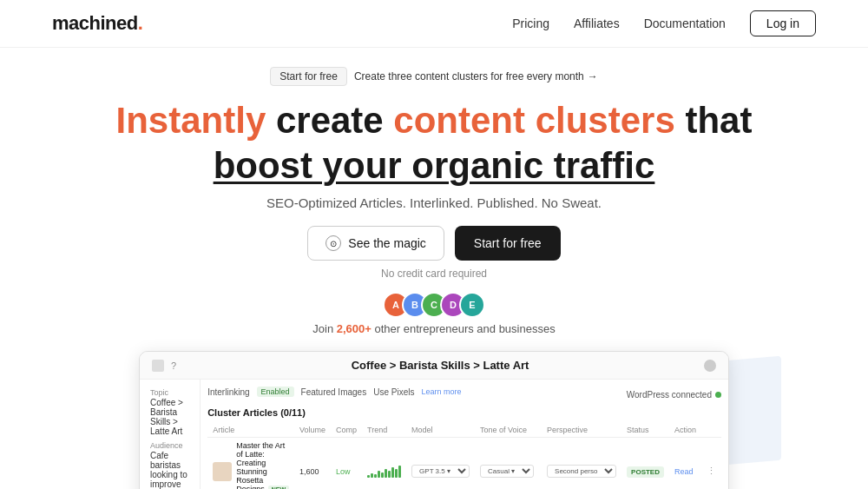 Image resolution: width=868 pixels, height=489 pixels. What do you see at coordinates (434, 314) in the screenshot?
I see `social-proof: A B C D E Join 2,600+ other entrepreneur…` at bounding box center [434, 314].